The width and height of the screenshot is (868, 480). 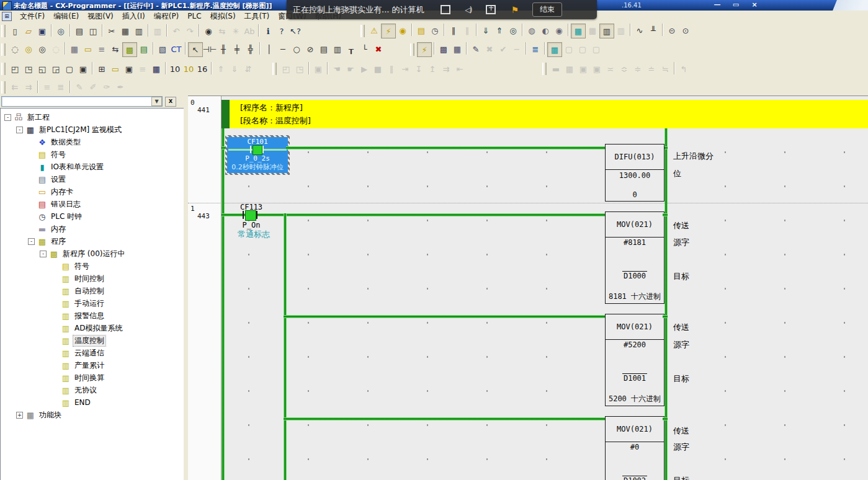 I want to click on ladder-view-icon: ▩, so click(x=130, y=50).